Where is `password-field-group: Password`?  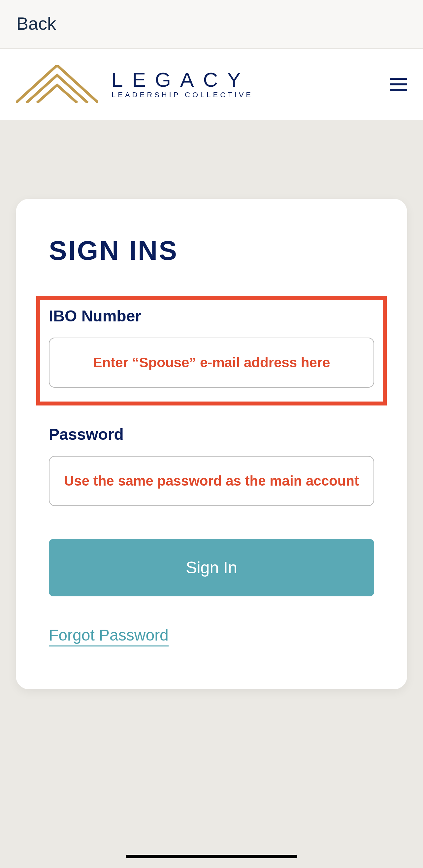 password-field-group: Password is located at coordinates (212, 466).